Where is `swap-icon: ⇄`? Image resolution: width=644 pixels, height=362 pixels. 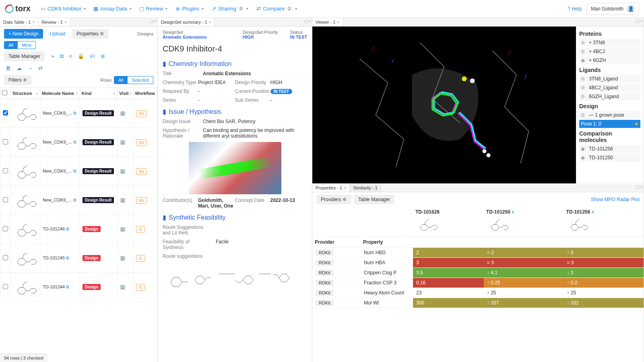
swap-icon: ⇄ is located at coordinates (40, 68).